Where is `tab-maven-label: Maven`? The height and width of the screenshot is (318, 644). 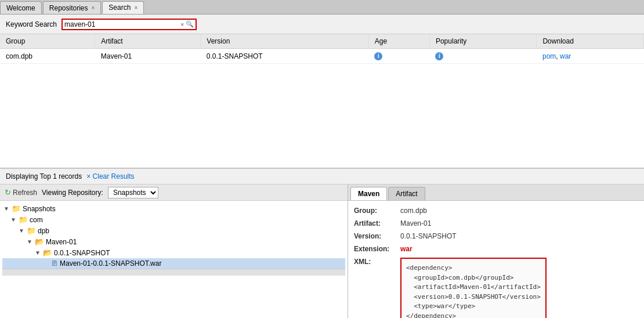 tab-maven-label: Maven is located at coordinates (369, 194).